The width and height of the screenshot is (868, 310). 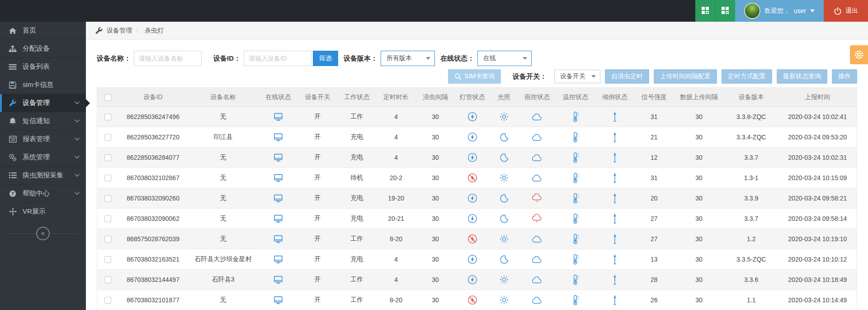 What do you see at coordinates (458, 76) in the screenshot?
I see `search-icon` at bounding box center [458, 76].